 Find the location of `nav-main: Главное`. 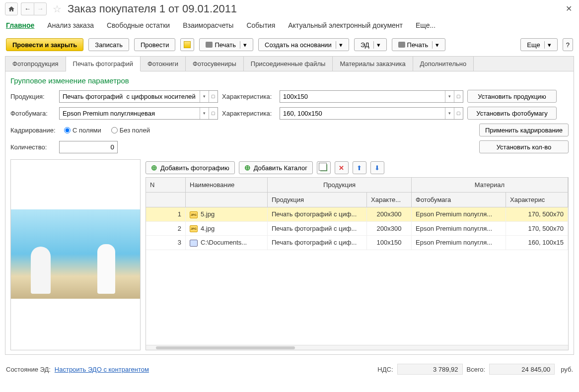

nav-main: Главное is located at coordinates (20, 25).